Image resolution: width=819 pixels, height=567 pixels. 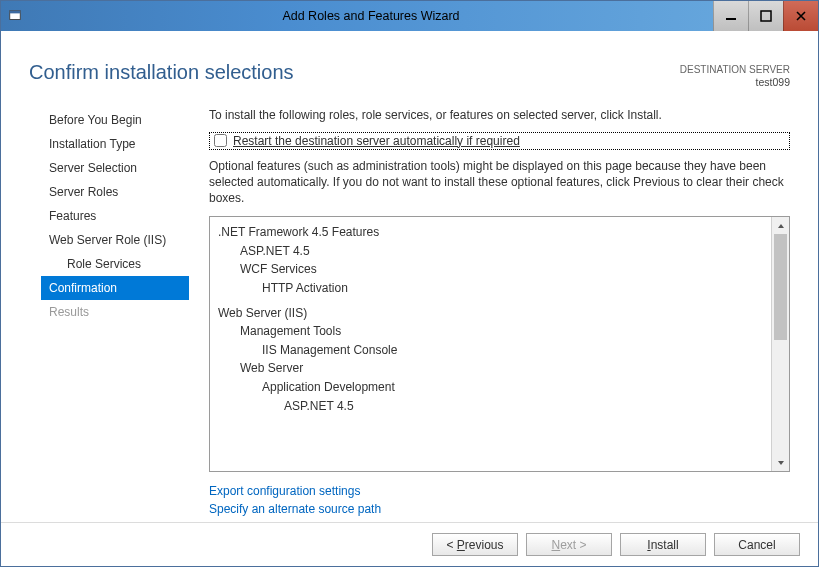 I want to click on titlebar: Add Roles and Features Wizard, so click(x=410, y=16).